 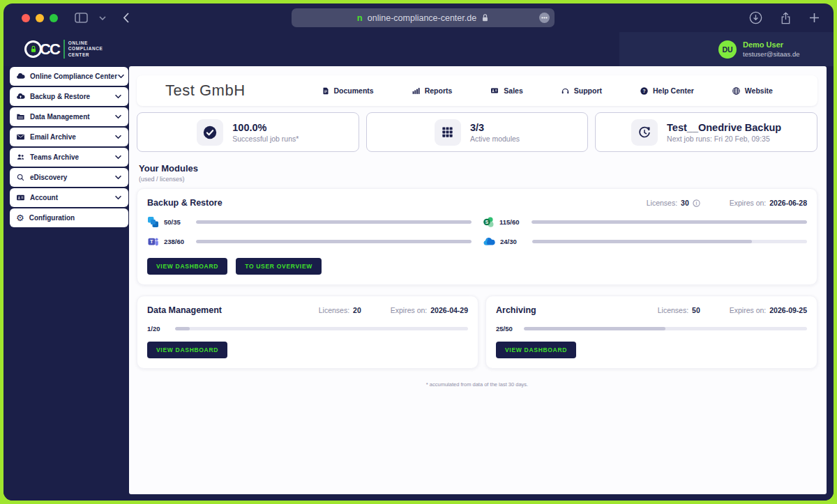 I want to click on close-window-button, so click(x=26, y=18).